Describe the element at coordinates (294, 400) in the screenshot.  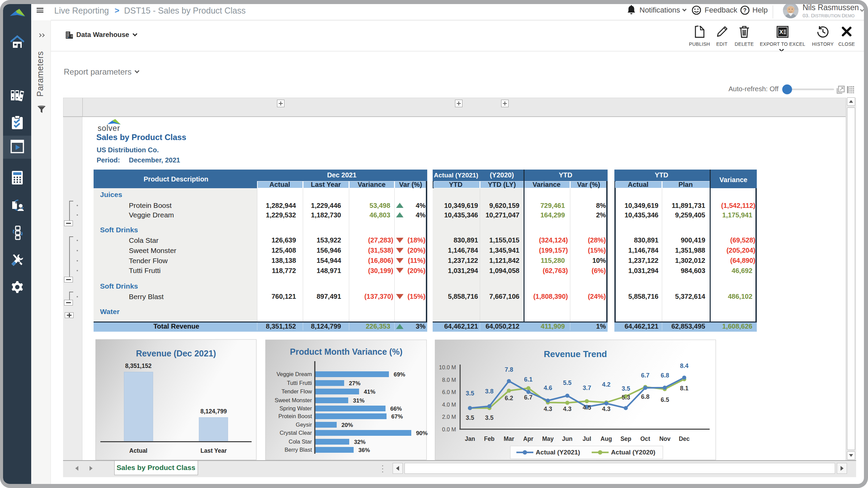
I see `svg-text: Sweet Monster` at that location.